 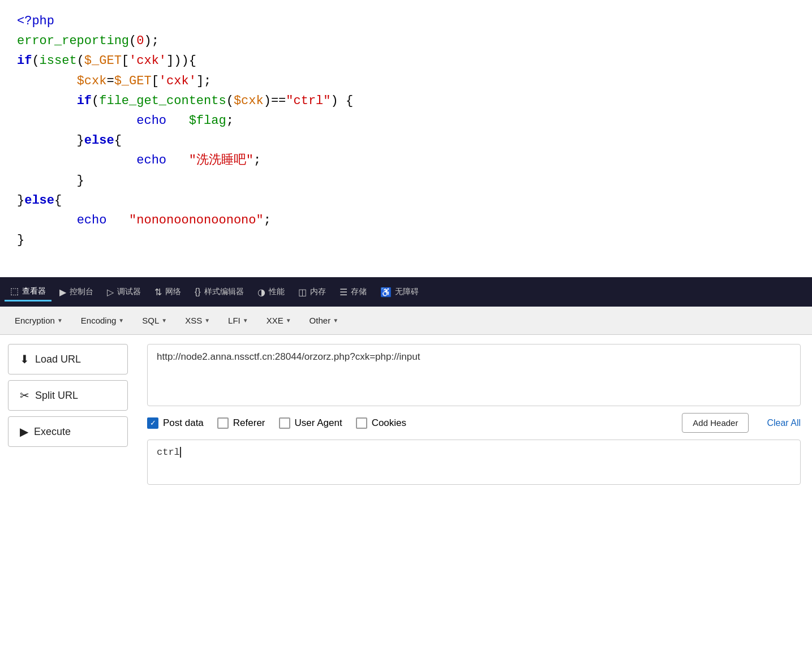 What do you see at coordinates (68, 395) in the screenshot?
I see `split-url-button: ✂ Split URL` at bounding box center [68, 395].